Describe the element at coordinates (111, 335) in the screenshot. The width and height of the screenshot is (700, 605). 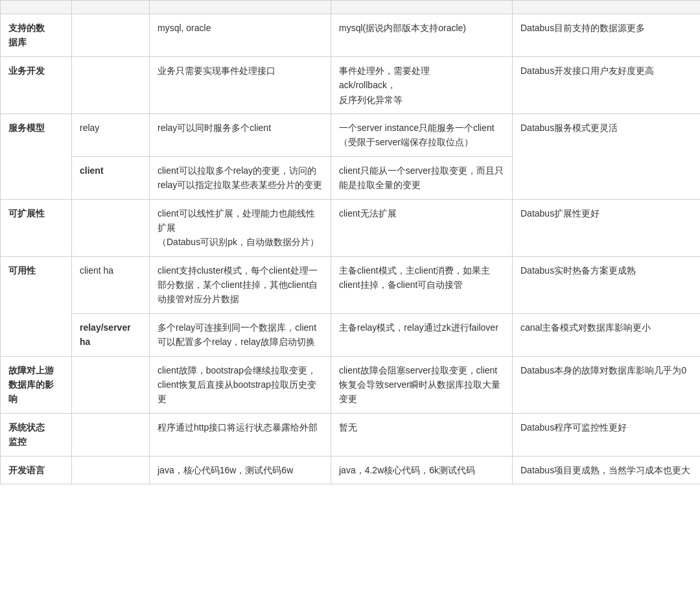
I see `cell-sub: relay/server ha` at that location.